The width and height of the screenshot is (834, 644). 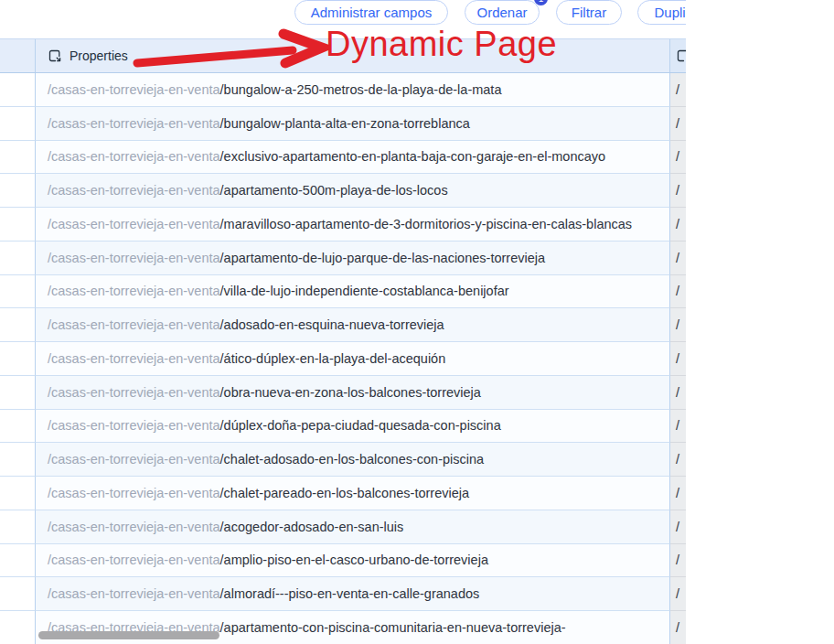 What do you see at coordinates (353, 595) in the screenshot?
I see `url-slug-cell: /casas-en-torrevieja-en-venta/almoradí--…` at bounding box center [353, 595].